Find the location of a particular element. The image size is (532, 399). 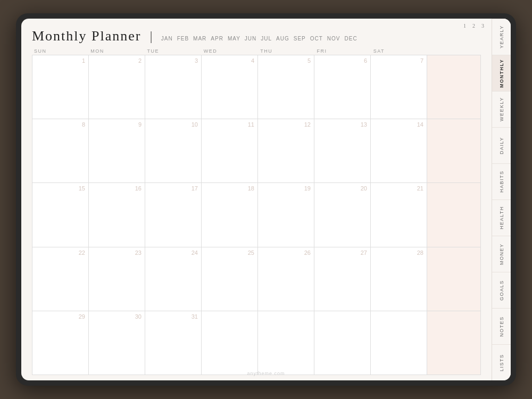

month-tab-mar: MAR is located at coordinates (200, 38).